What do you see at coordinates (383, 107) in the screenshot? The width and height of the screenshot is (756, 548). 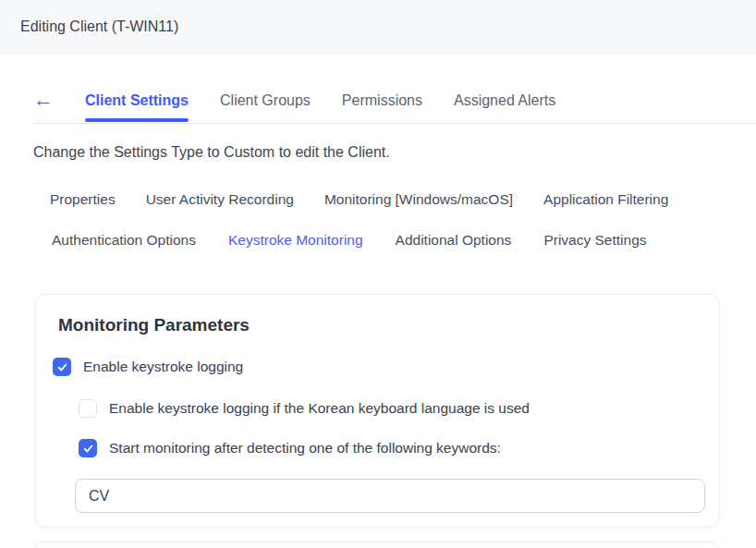 I see `tab-permissions: Permissions` at bounding box center [383, 107].